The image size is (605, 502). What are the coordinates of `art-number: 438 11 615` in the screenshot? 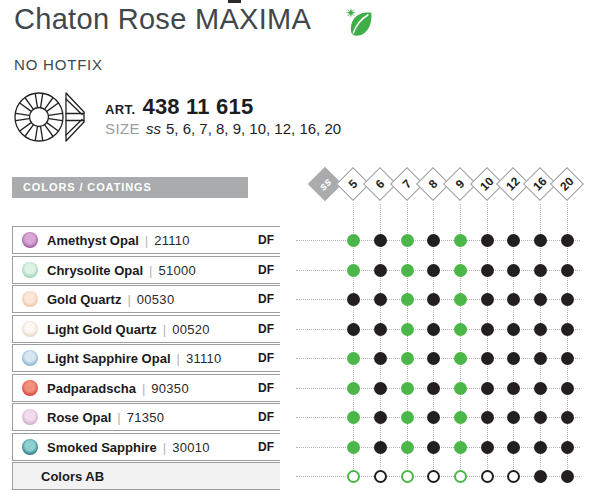 It's located at (198, 107).